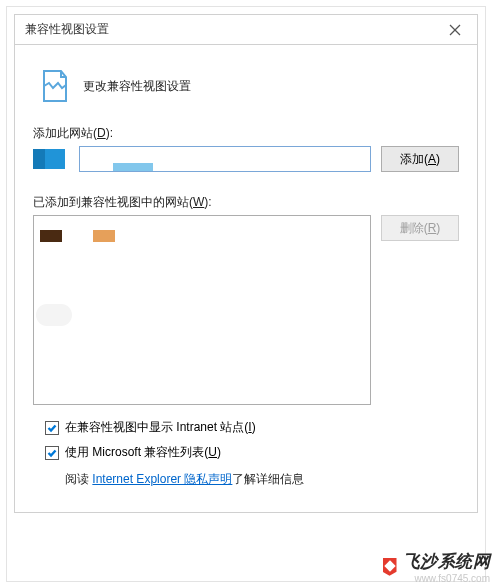 The height and width of the screenshot is (588, 500). What do you see at coordinates (54, 315) in the screenshot?
I see `redaction-pill` at bounding box center [54, 315].